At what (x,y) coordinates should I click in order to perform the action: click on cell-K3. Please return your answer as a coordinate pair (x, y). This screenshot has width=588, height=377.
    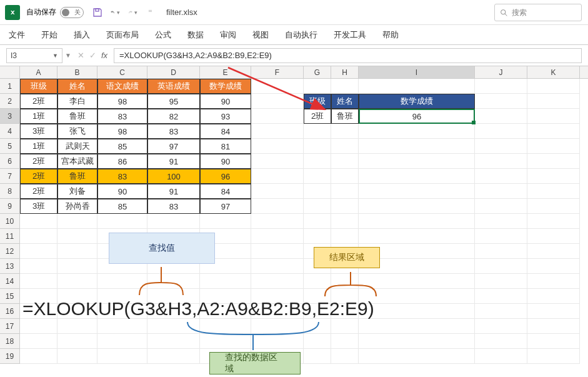
    Looking at the image, I should click on (554, 116).